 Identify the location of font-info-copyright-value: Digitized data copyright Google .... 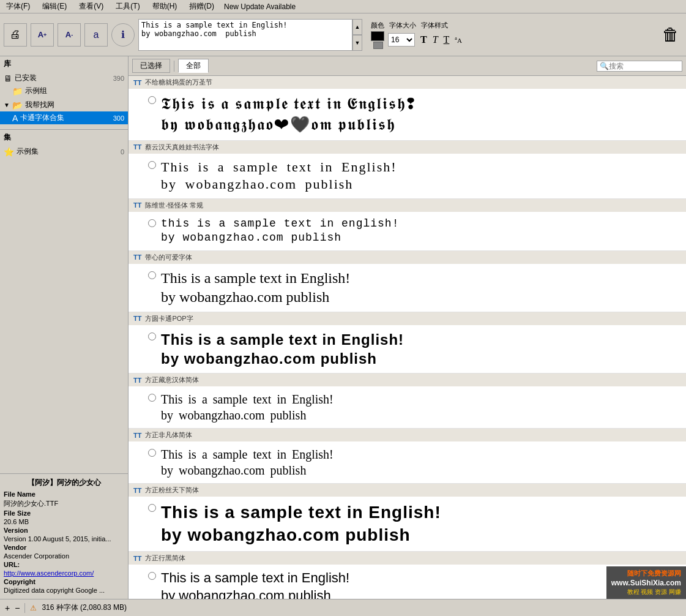
(54, 590).